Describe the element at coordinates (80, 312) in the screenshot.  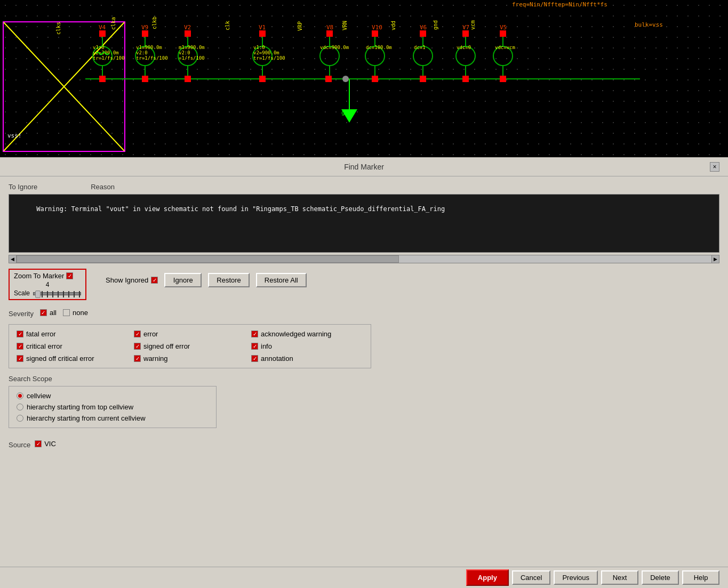
I see `severity-none-label: none` at that location.